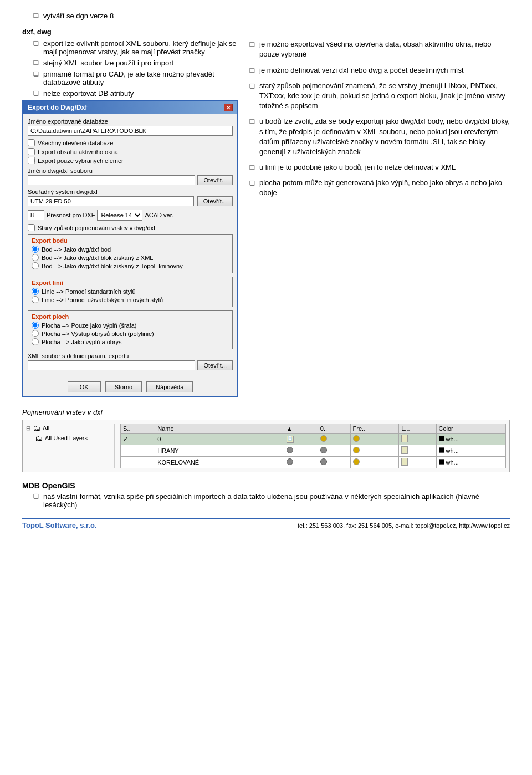 Image resolution: width=532 pixels, height=775 pixels. I want to click on section-head: dxf, dwg, so click(266, 32).